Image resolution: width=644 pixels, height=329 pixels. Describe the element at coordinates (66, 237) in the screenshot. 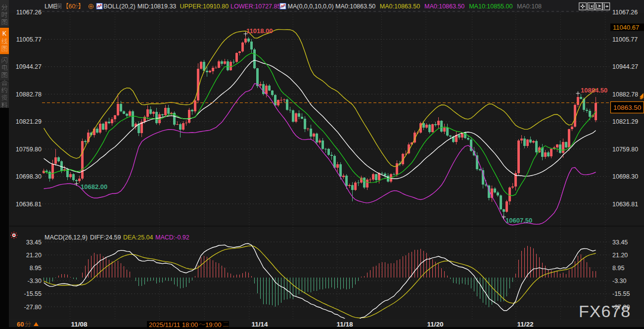

I see `svg-text: MACD(26,12,9)` at that location.